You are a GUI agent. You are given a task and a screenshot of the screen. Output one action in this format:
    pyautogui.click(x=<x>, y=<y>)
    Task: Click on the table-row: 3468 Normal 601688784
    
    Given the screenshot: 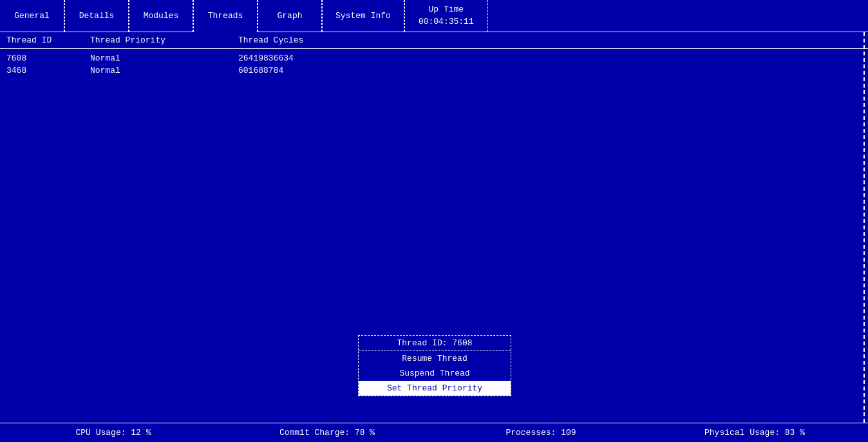 What is the action you would take?
    pyautogui.click(x=434, y=71)
    